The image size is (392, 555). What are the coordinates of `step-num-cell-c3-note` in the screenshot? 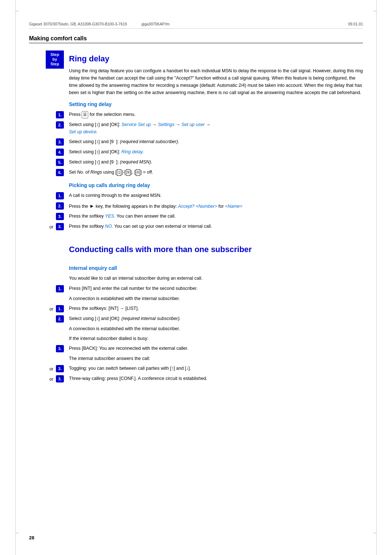 It's located at (49, 355).